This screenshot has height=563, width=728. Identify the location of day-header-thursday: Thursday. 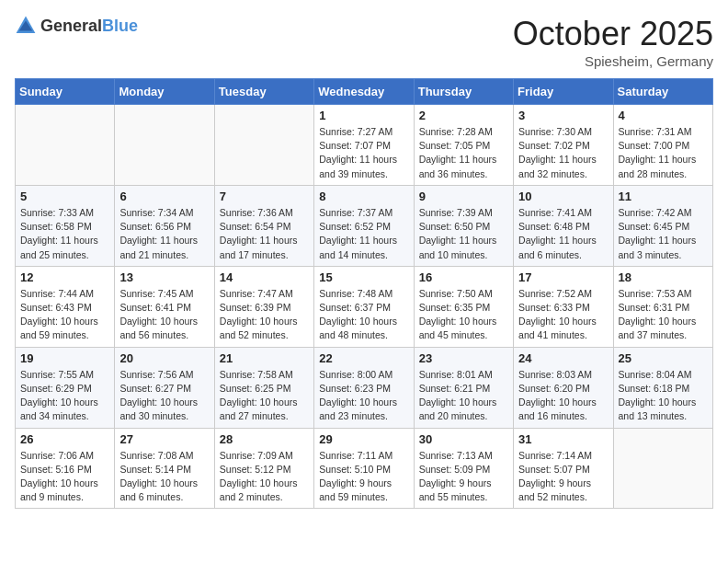
(463, 92).